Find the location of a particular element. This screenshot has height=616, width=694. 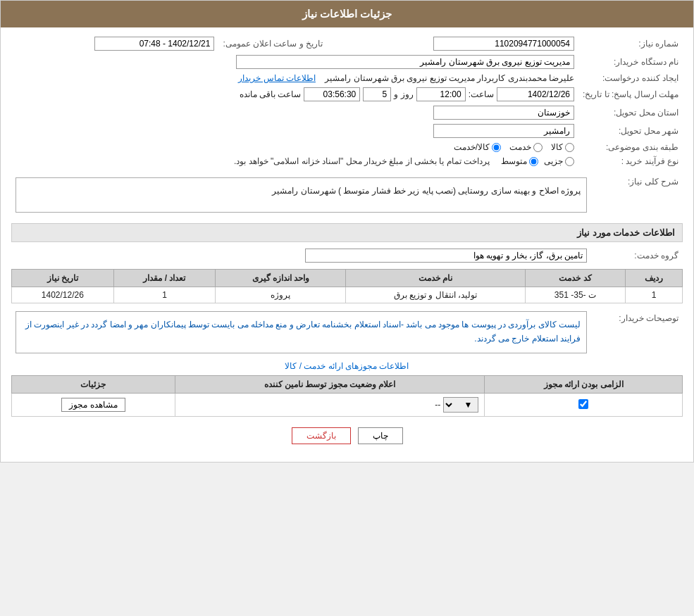

creator-value: علیرضا محمدبندری کاربردار مدیریت توزیع ن… is located at coordinates (450, 78).